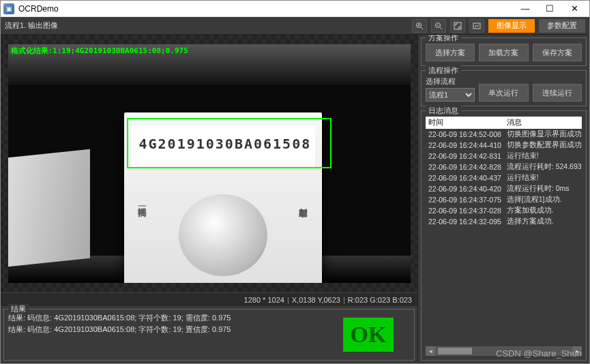 The image size is (590, 364). I want to click on flow-select: 流程1, so click(450, 95).